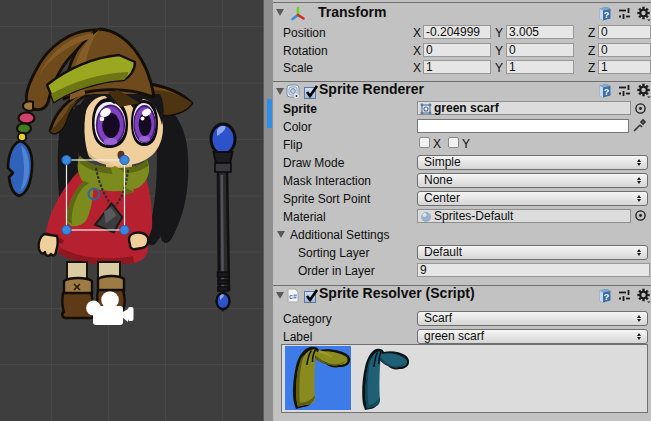 This screenshot has width=651, height=421. I want to click on svg-text: c#, so click(293, 296).